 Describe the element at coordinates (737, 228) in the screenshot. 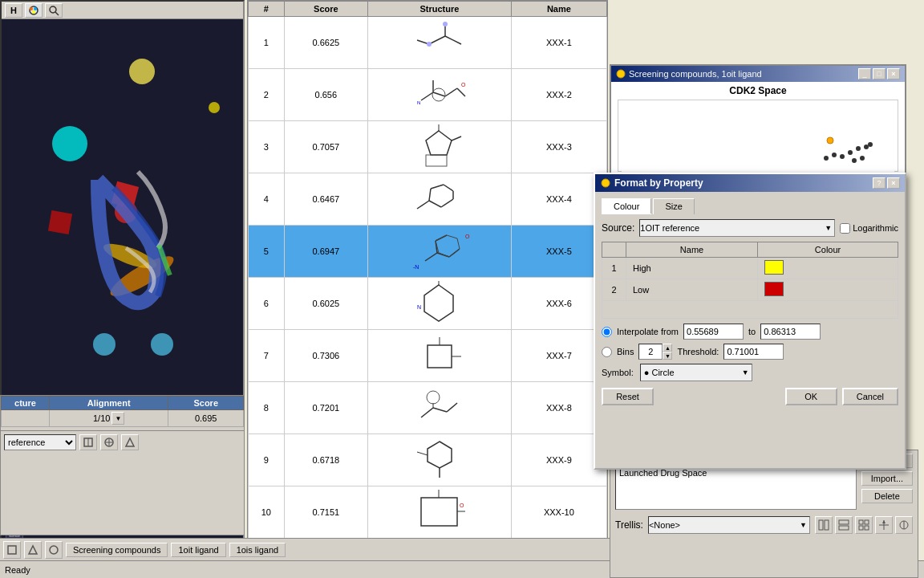

I see `source-select: 1OIT reference` at that location.